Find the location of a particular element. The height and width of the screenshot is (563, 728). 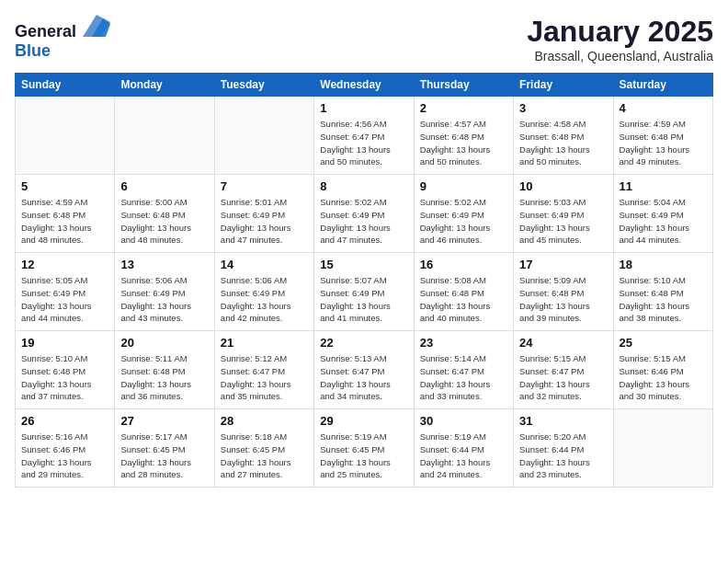

day-number: 19 is located at coordinates (64, 342).